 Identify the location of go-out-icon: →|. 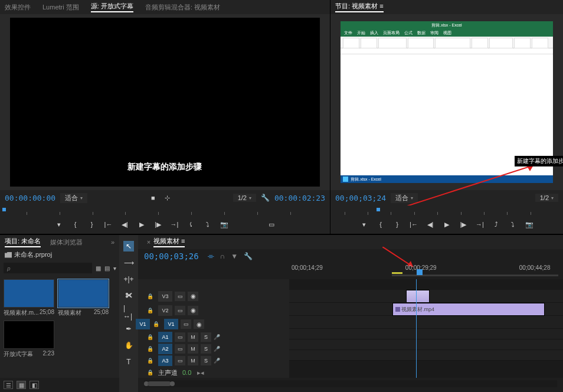
(175, 224).